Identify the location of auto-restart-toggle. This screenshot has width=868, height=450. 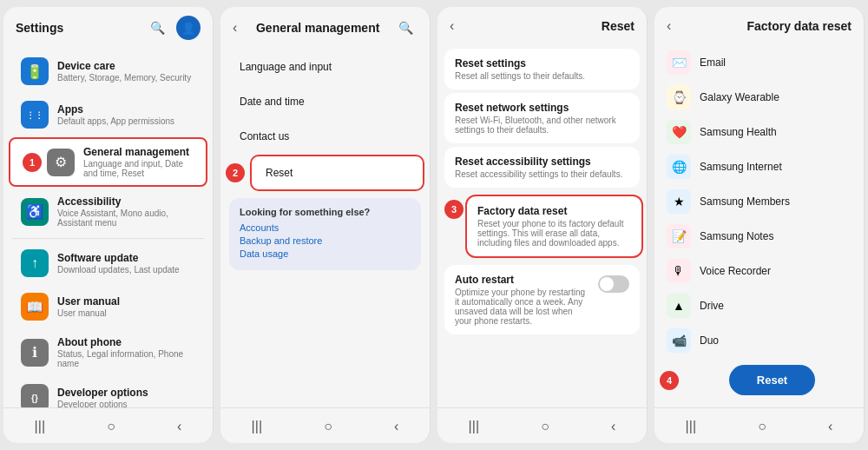
(614, 284).